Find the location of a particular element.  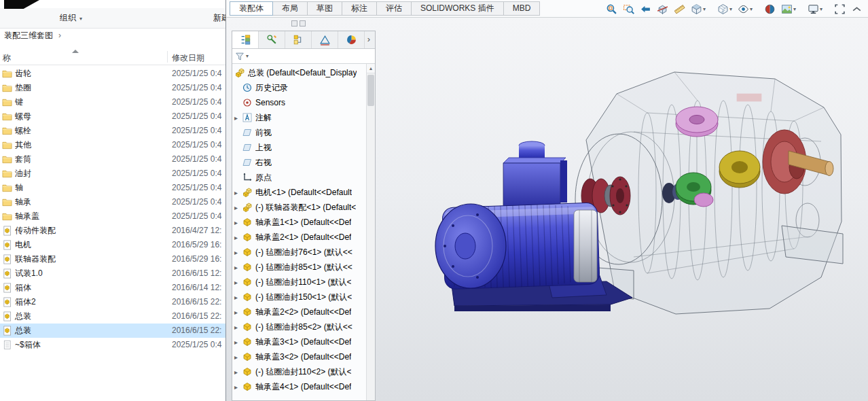

file-row: 电机 2016/5/29 16: is located at coordinates (113, 245).